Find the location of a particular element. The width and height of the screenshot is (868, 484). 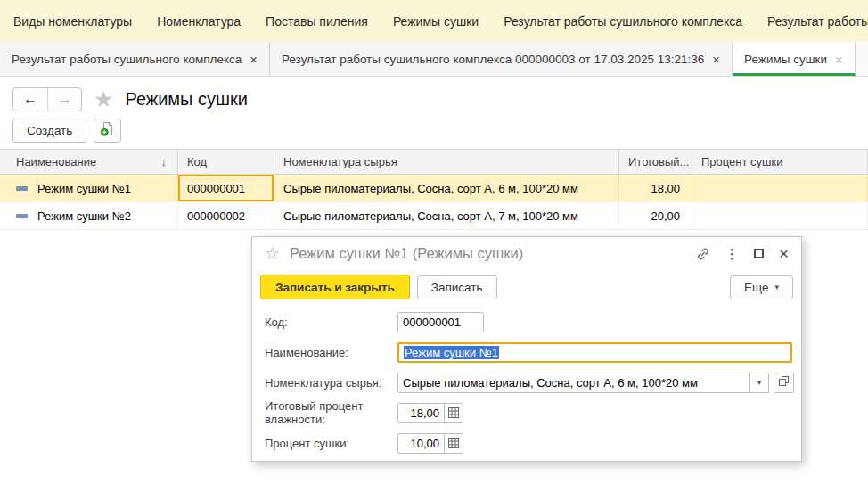

tab-label: Результат работы сушильного комплекса 00… is located at coordinates (493, 59).